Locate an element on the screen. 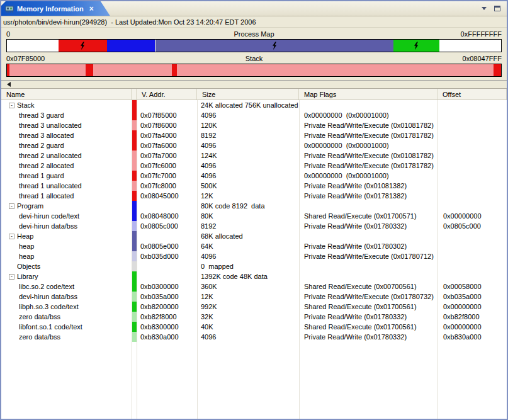  tab-memory-information: Memory Information × is located at coordinates (55, 9).